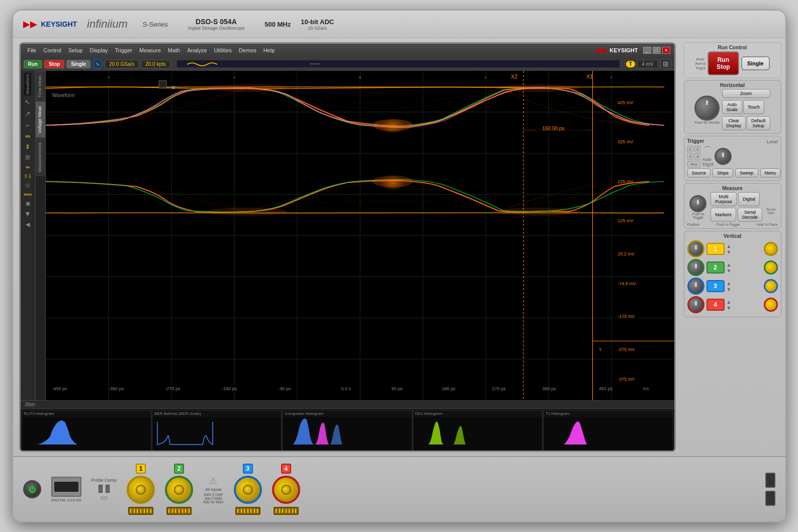 This screenshot has height=532, width=798. Describe the element at coordinates (99, 50) in the screenshot. I see `menu-display: Display` at that location.